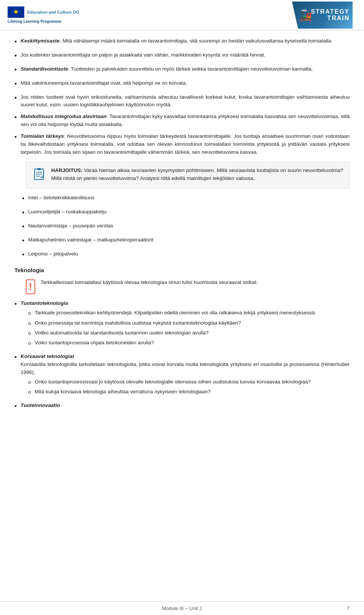 The height and width of the screenshot is (615, 364). Describe the element at coordinates (186, 213) in the screenshot. I see `list-item: Luomuviljelijät – ruokakauppaketju` at that location.